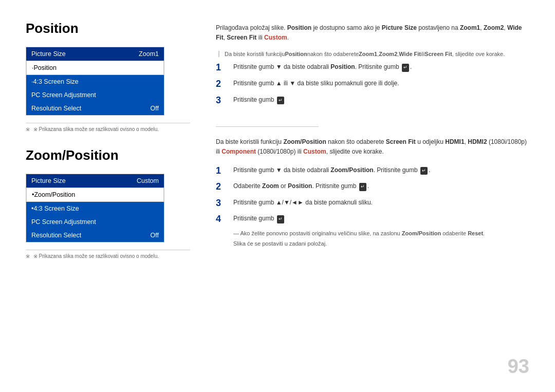 This screenshot has height=392, width=555. I want to click on position-right-section: Prilagođava položaj slike. Position je d…, so click(373, 65).